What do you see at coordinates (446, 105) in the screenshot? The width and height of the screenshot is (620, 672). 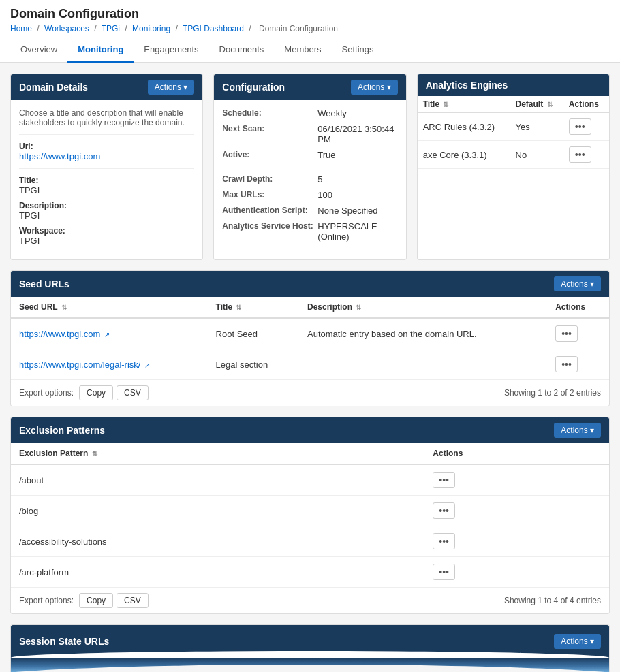 I see `title-sort-icon: ⇅` at bounding box center [446, 105].